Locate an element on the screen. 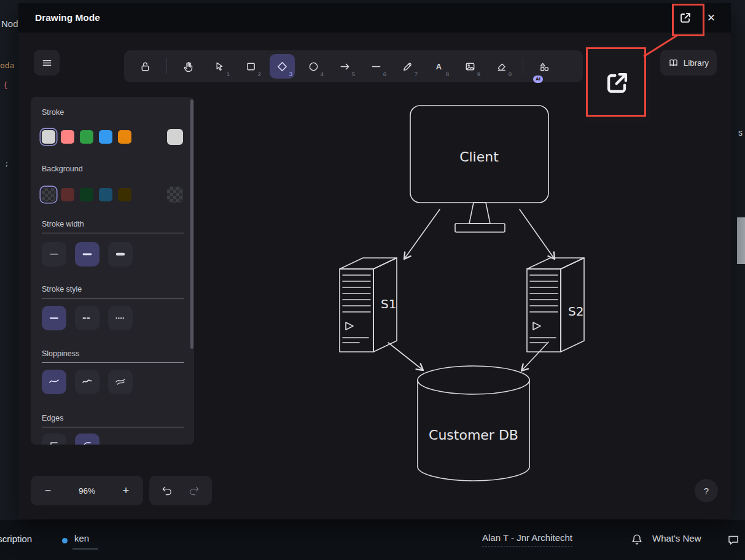 The height and width of the screenshot is (560, 745). stroke-style-dotted-button is located at coordinates (120, 318).